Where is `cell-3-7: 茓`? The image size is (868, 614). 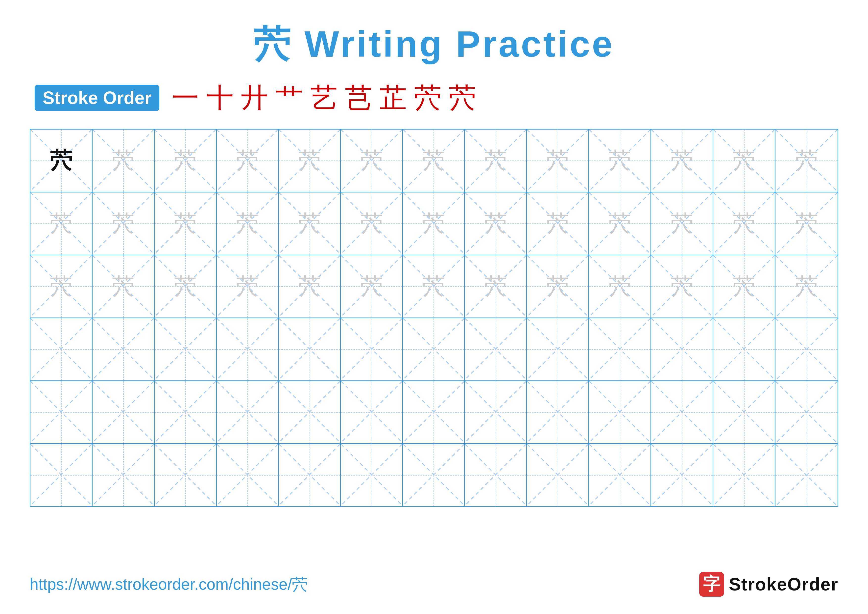
cell-3-7: 茓 is located at coordinates (434, 286).